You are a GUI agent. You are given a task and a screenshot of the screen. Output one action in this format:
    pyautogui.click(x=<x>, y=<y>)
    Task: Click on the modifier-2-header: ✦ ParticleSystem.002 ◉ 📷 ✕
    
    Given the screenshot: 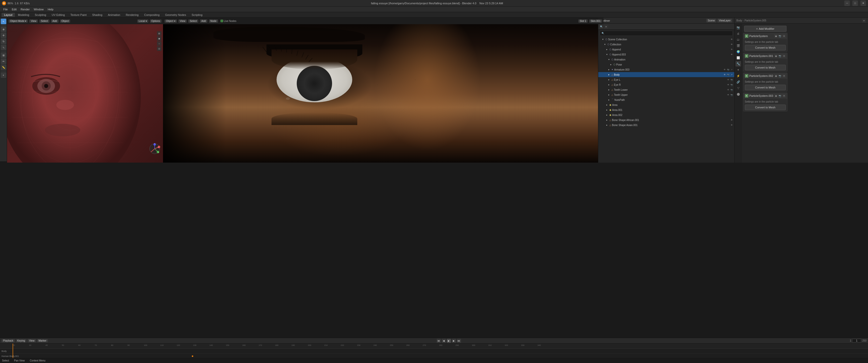 What is the action you would take?
    pyautogui.click(x=766, y=76)
    